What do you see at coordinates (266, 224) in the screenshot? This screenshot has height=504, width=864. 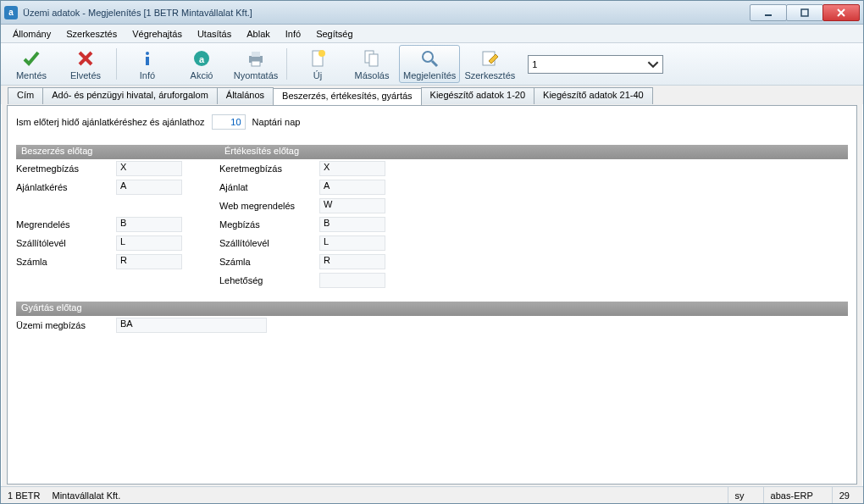 I see `e-megbizas-label: Megbízás` at bounding box center [266, 224].